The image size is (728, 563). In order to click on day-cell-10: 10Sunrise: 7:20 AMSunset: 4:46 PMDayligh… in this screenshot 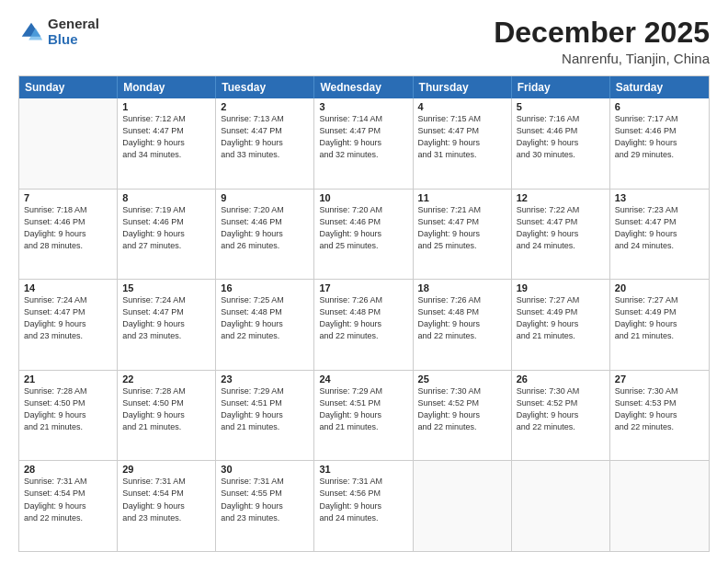, I will do `click(364, 235)`.